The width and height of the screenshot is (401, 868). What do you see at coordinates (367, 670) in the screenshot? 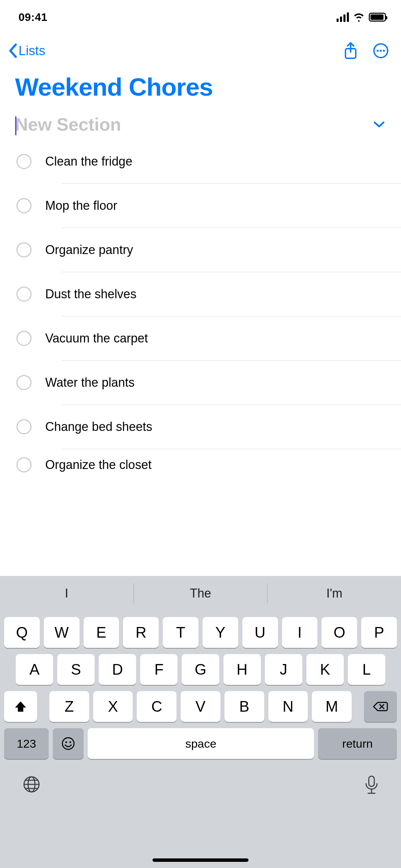
I see `key-l: L` at bounding box center [367, 670].